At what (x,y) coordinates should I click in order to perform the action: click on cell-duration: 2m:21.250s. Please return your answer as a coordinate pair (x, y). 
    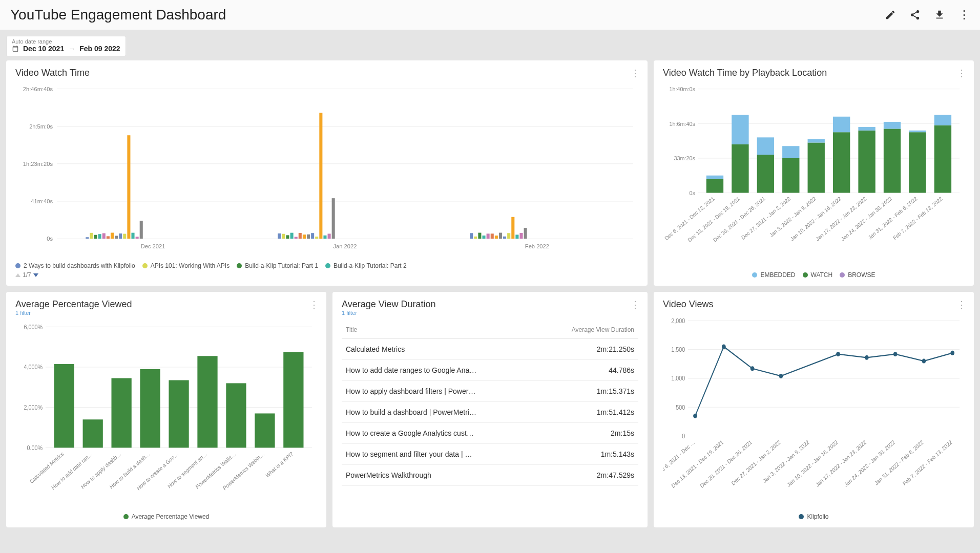
    Looking at the image, I should click on (588, 349).